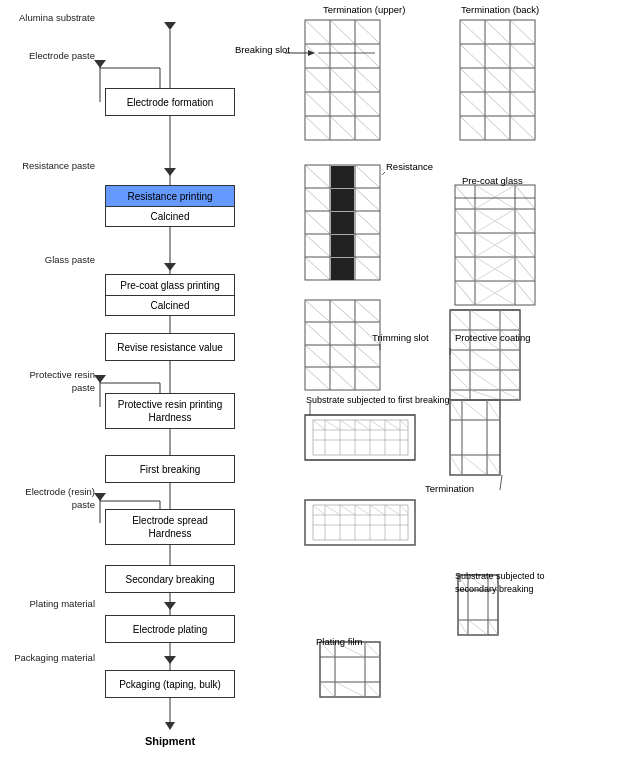  Describe the element at coordinates (50, 18) in the screenshot. I see `label-alumina-substrate: Alumina substrate` at that location.